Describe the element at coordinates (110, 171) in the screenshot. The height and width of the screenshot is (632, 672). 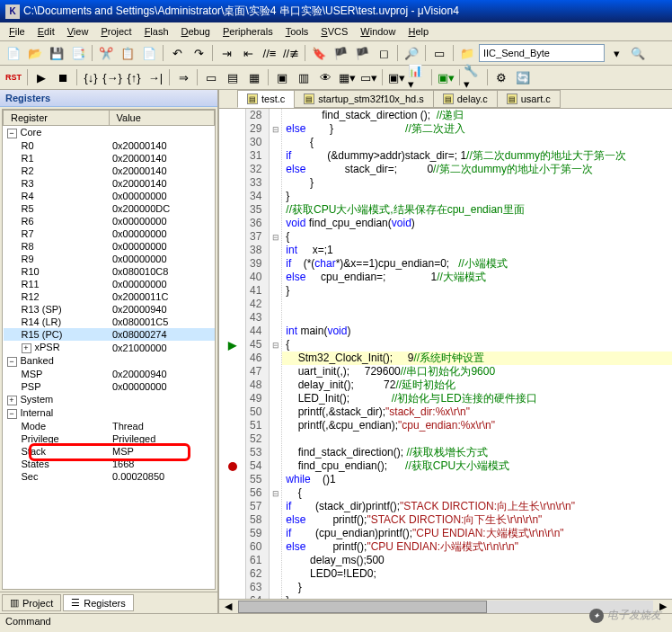
I see `register-row: R20x20000140` at that location.